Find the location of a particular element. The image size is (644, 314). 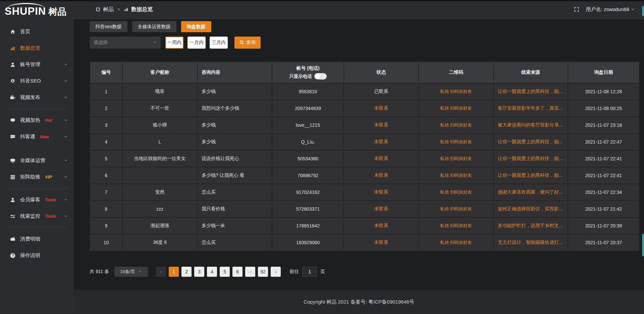

cell-source-link: 感谢大家喜欢我家，被问了好... is located at coordinates (531, 192).